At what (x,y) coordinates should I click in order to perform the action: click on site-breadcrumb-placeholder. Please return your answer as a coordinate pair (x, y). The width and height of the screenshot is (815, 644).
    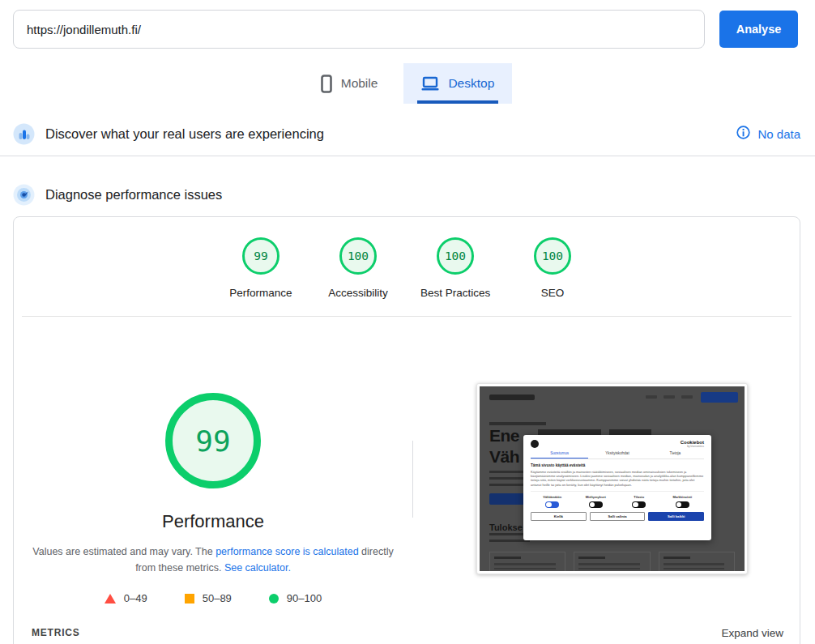
    Looking at the image, I should click on (518, 424).